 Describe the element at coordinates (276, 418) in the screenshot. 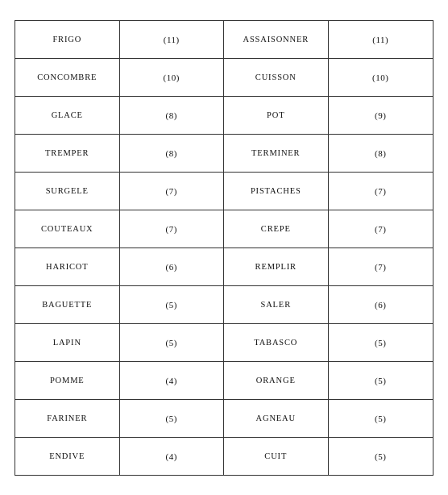

I see `word-cell: AGNEAU` at that location.